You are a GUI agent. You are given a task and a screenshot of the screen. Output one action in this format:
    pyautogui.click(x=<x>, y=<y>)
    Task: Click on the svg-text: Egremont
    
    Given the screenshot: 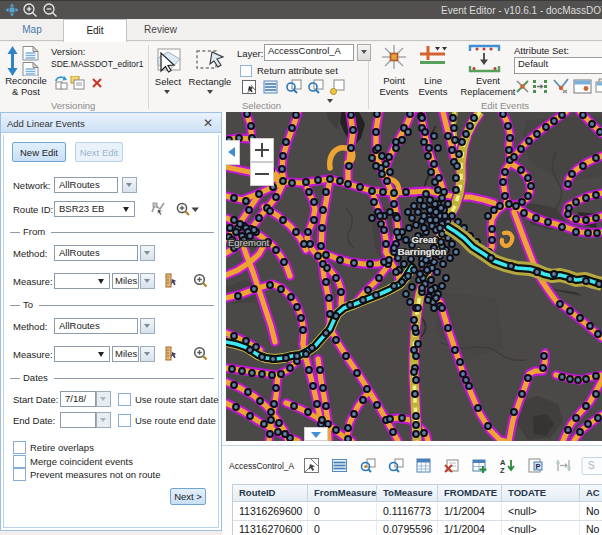 What is the action you would take?
    pyautogui.click(x=249, y=242)
    